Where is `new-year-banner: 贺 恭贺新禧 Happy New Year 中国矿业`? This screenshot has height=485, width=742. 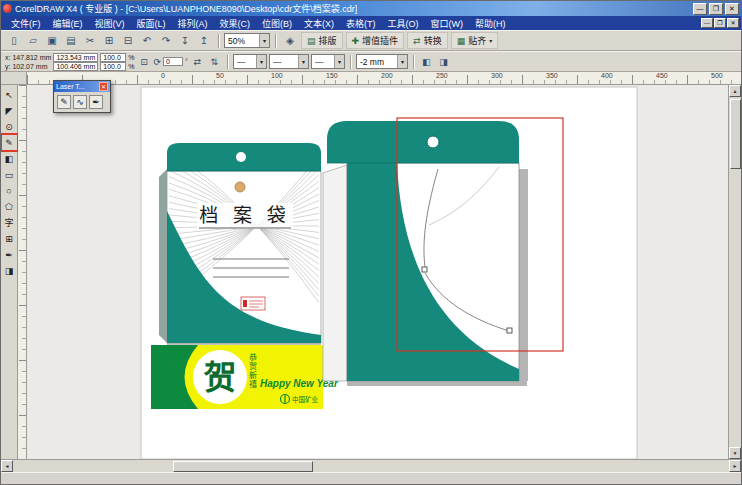 new-year-banner: 贺 恭贺新禧 Happy New Year 中国矿业 is located at coordinates (245, 377).